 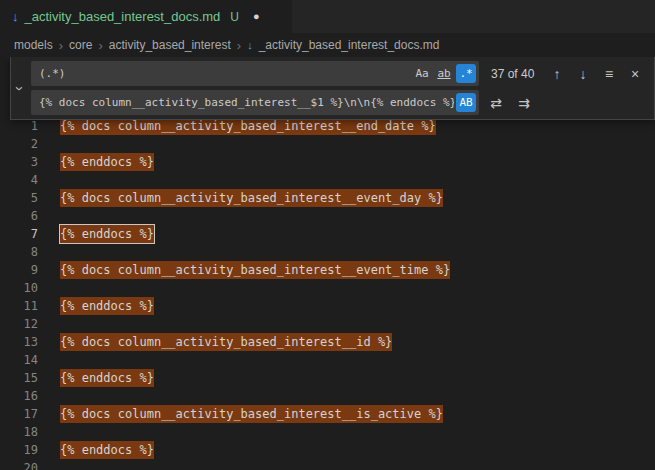 I want to click on code-line: 17 {% docs column__activity_based_intere…, so click(x=328, y=414).